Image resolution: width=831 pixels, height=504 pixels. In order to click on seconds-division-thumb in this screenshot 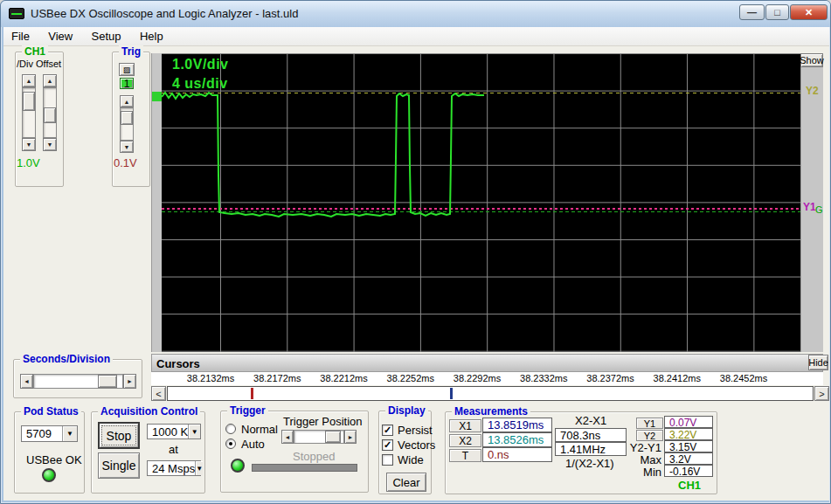, I will do `click(107, 381)`.